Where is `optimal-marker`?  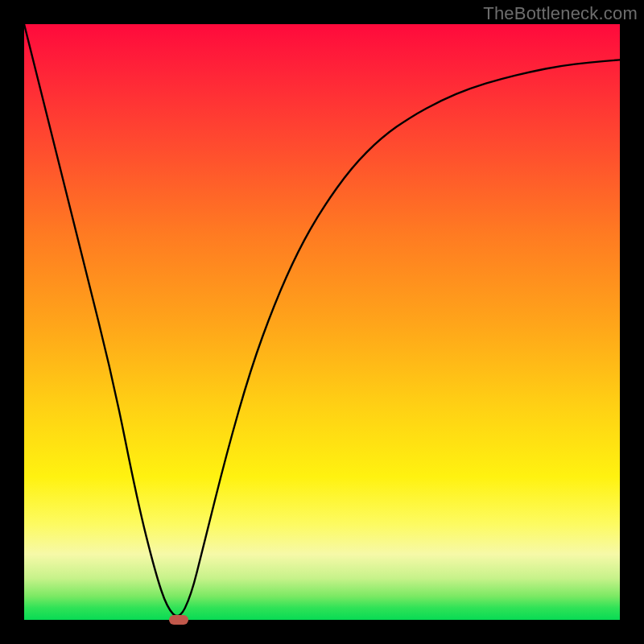
optimal-marker is located at coordinates (179, 620).